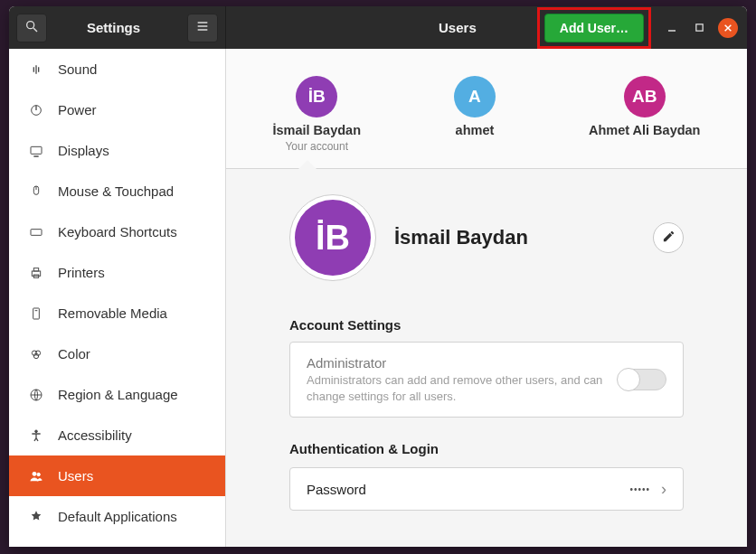 Image resolution: width=756 pixels, height=554 pixels. Describe the element at coordinates (468, 490) in the screenshot. I see `password-label: Password` at that location.